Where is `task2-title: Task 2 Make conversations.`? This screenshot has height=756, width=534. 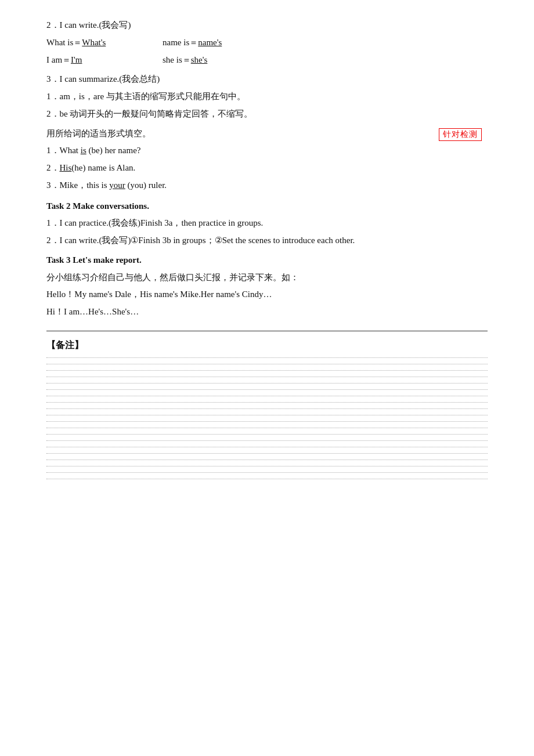
task2-title: Task 2 Make conversations. is located at coordinates (267, 207).